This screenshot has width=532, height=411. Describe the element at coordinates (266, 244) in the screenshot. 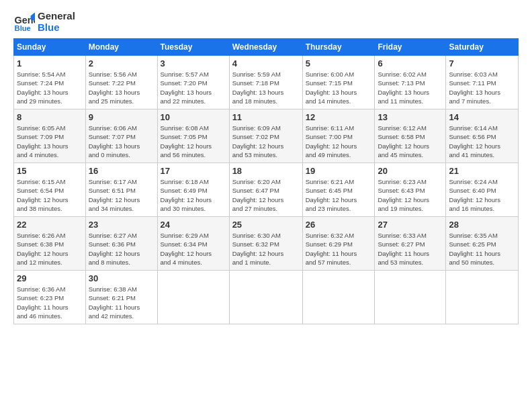

I see `calendar-cell: 25Sunrise: 6:30 AM Sunset: 6:32 PM Dayli…` at that location.